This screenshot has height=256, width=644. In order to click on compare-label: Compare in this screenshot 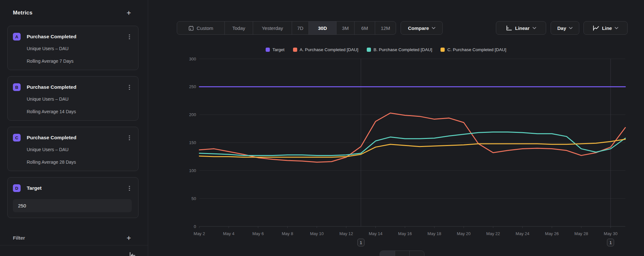, I will do `click(419, 28)`.